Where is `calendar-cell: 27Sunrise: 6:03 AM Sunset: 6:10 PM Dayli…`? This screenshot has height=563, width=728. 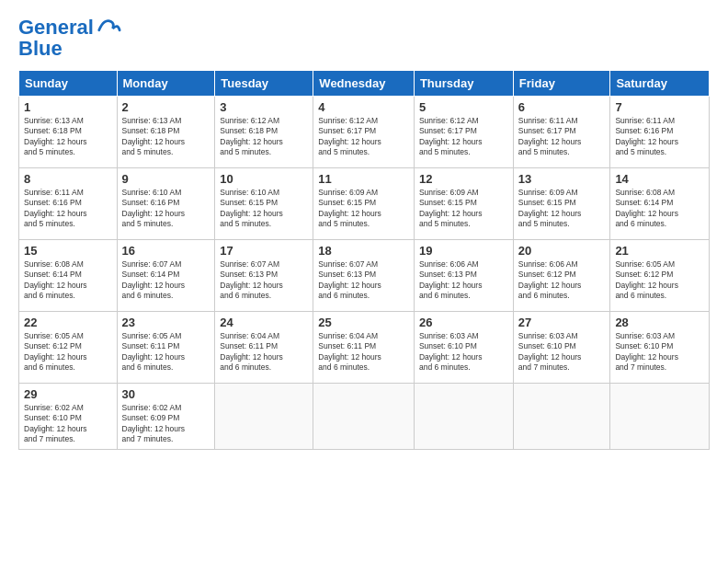 calendar-cell: 27Sunrise: 6:03 AM Sunset: 6:10 PM Dayli… is located at coordinates (562, 348).